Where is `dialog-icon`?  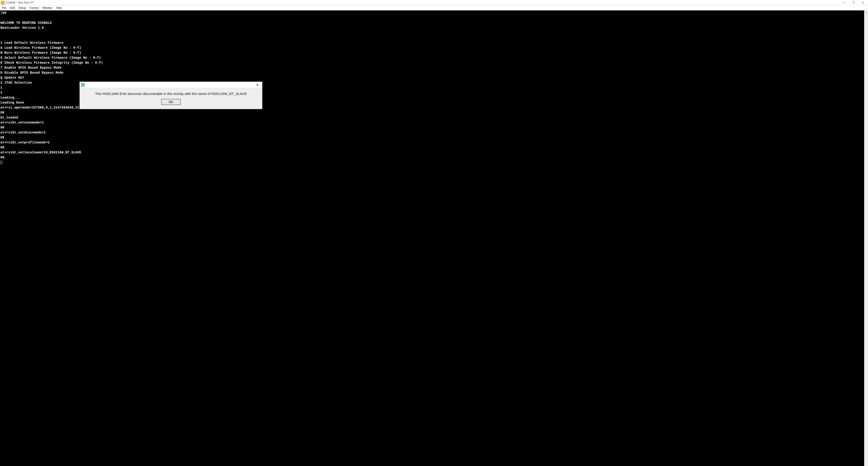
dialog-icon is located at coordinates (83, 85).